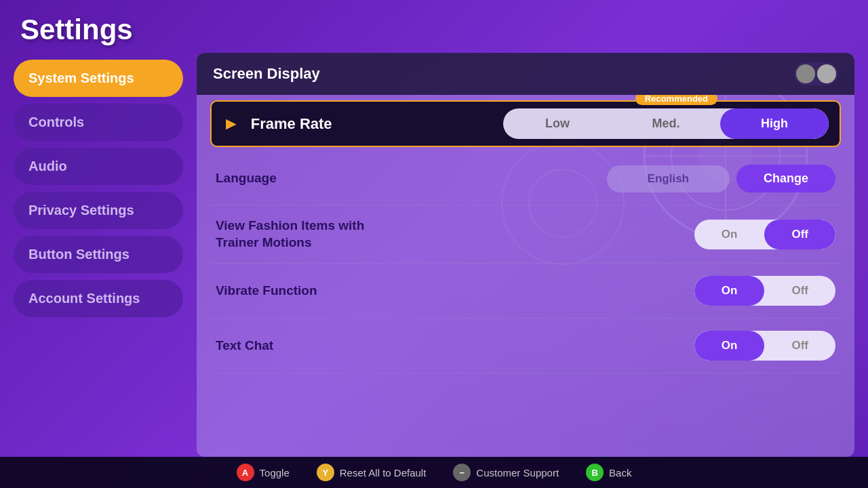 The width and height of the screenshot is (868, 488). What do you see at coordinates (98, 167) in the screenshot?
I see `sidebar-item-audio: Audio` at bounding box center [98, 167].